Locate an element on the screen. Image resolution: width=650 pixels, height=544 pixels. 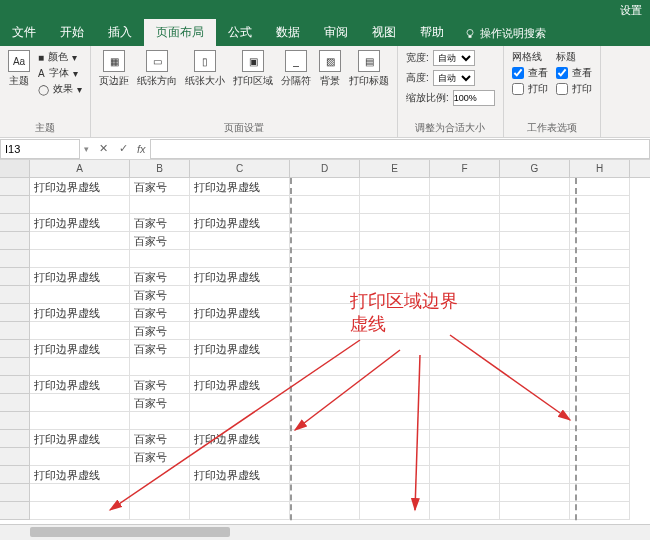
col-header-F: F is located at coordinates (465, 168).